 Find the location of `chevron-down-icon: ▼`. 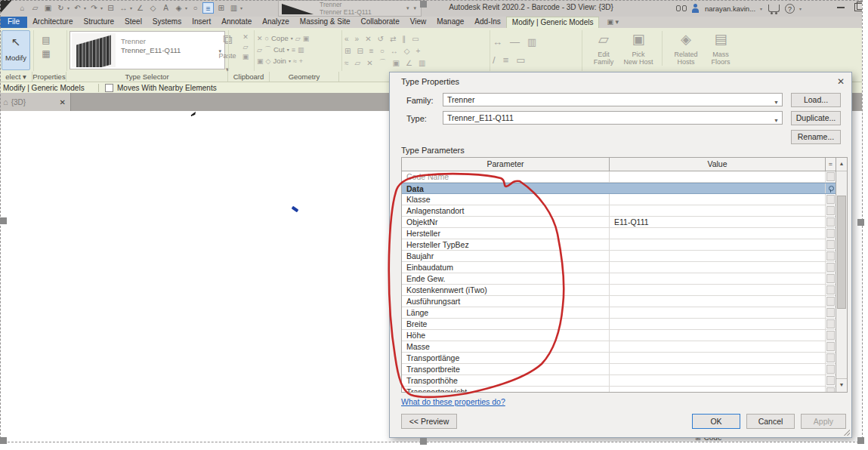

chevron-down-icon: ▼ is located at coordinates (777, 121).